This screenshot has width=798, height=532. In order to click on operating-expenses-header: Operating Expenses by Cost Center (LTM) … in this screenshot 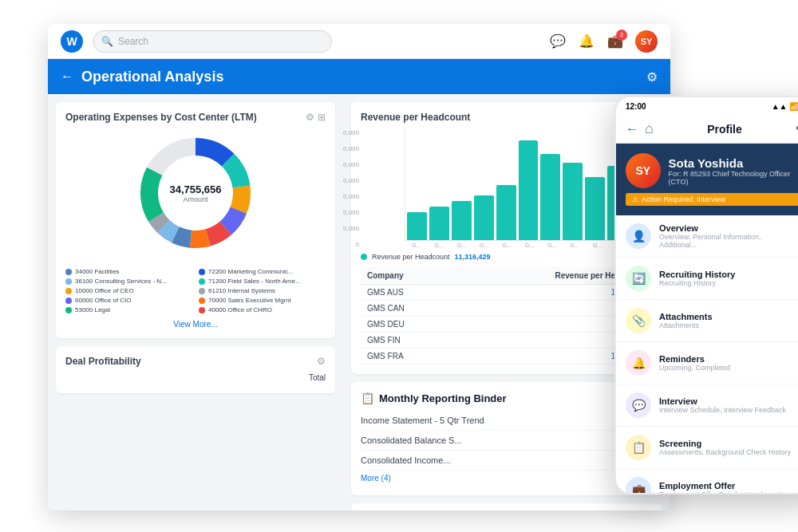, I will do `click(196, 117)`.